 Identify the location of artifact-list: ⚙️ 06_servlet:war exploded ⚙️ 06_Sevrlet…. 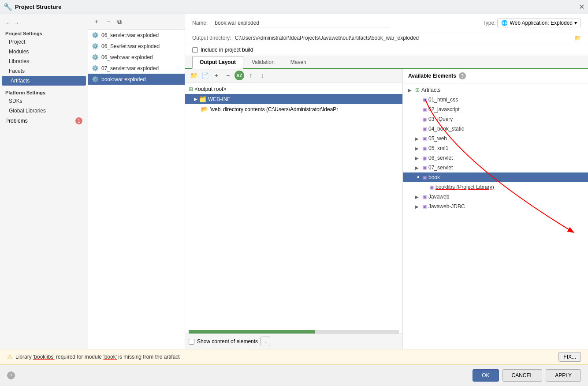
(137, 189).